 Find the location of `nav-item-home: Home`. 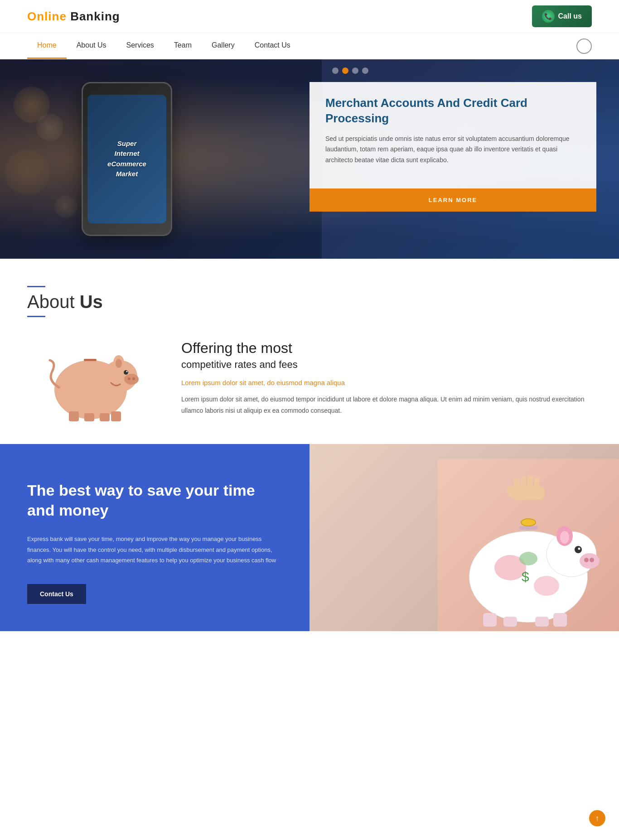

nav-item-home: Home is located at coordinates (47, 46).